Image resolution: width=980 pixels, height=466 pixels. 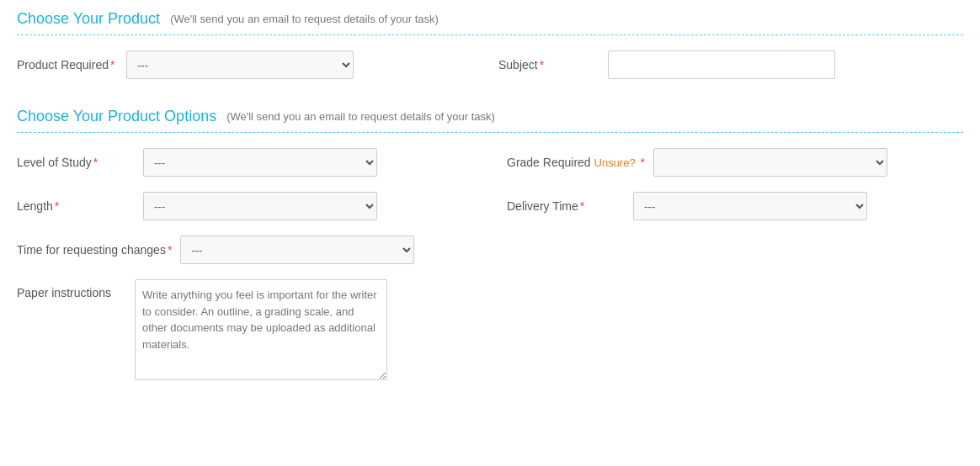 What do you see at coordinates (750, 206) in the screenshot?
I see `delivery-time-select: ---` at bounding box center [750, 206].